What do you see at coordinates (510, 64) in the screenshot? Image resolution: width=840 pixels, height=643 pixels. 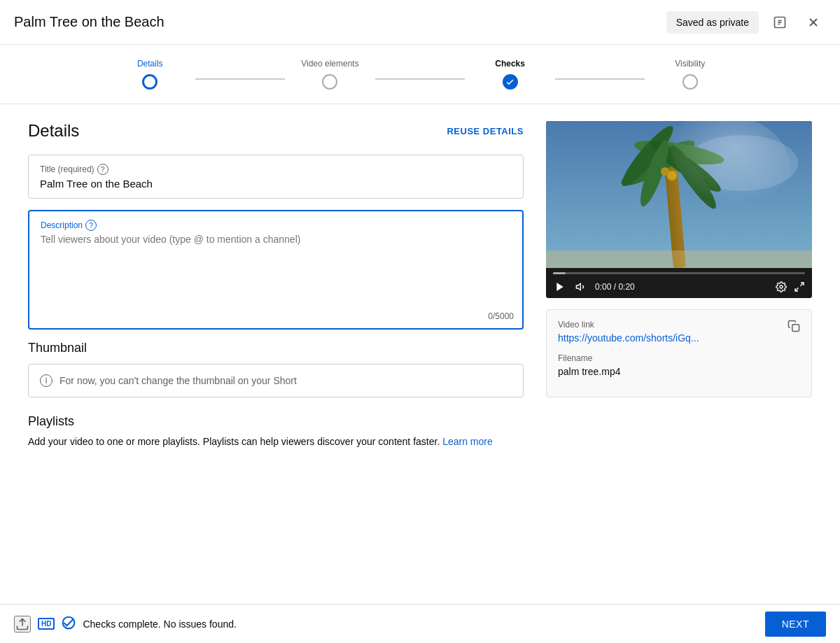 I see `step-checks-label: Checks` at bounding box center [510, 64].